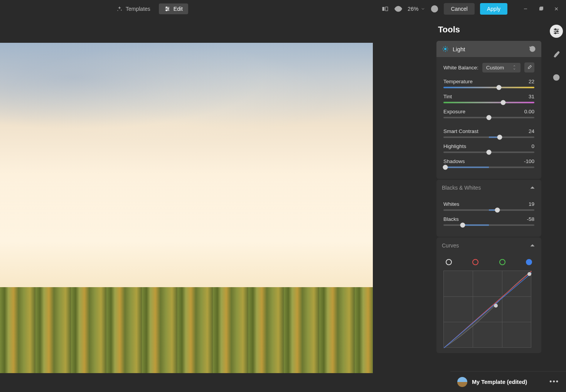  I want to click on right-tab-brush, so click(556, 54).